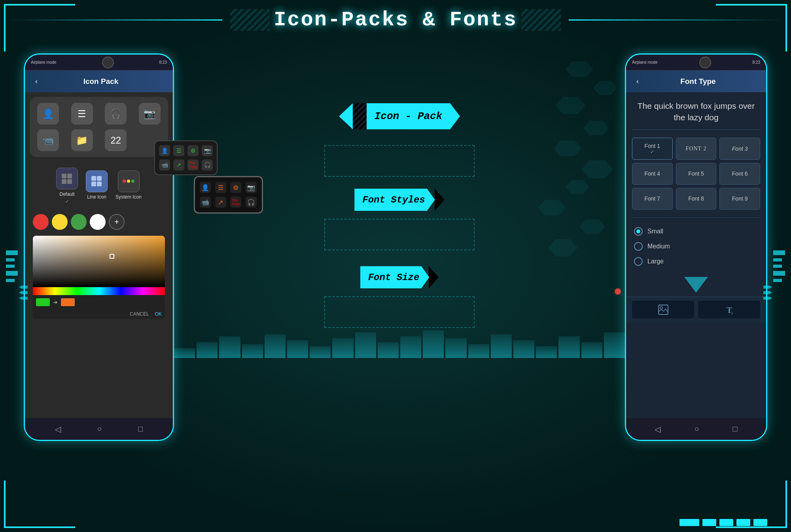 Image resolution: width=791 pixels, height=532 pixels. Describe the element at coordinates (250, 20) in the screenshot. I see `title-stripe-left` at that location.